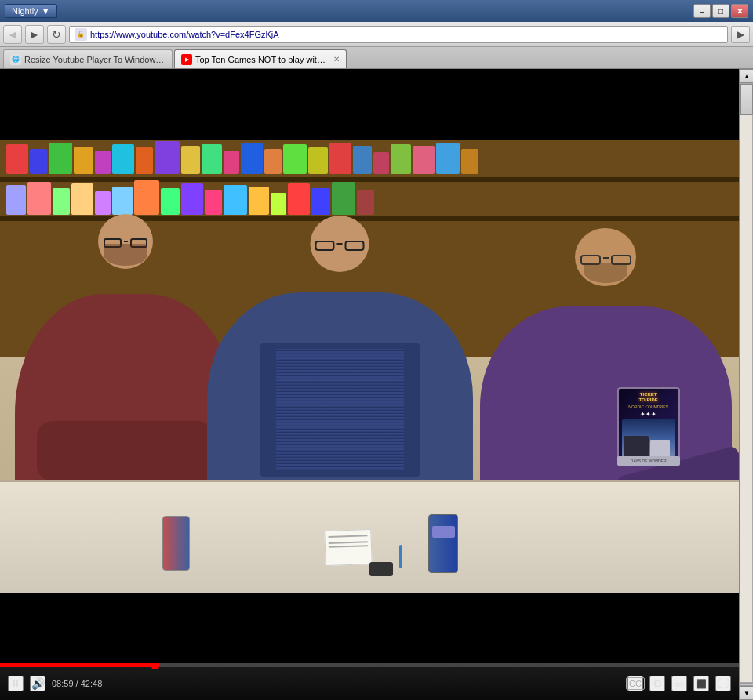 Image resolution: width=753 pixels, height=700 pixels. I want to click on tab-resize: 🌐 Resize Youtube Player To Window Size f…, so click(88, 59).